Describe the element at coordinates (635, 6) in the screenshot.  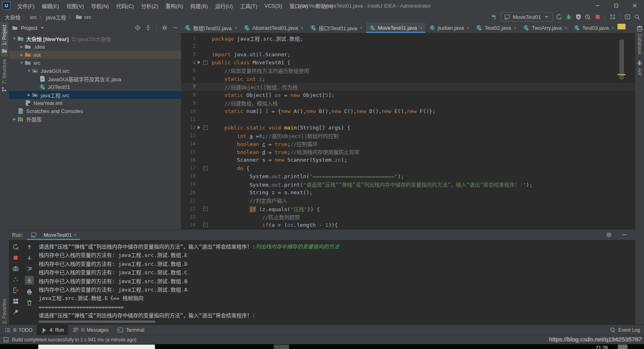
I see `close-button` at that location.